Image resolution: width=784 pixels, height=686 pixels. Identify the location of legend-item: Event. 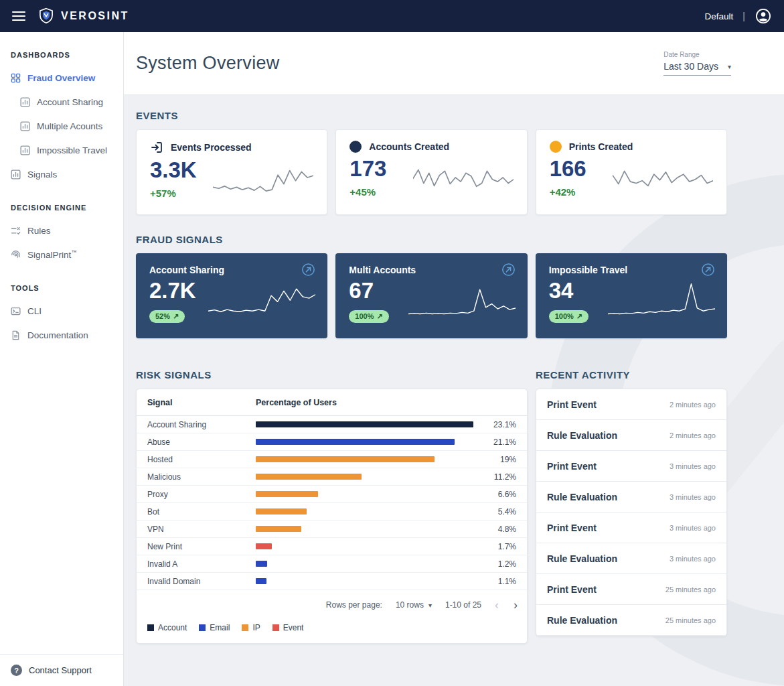
(288, 628).